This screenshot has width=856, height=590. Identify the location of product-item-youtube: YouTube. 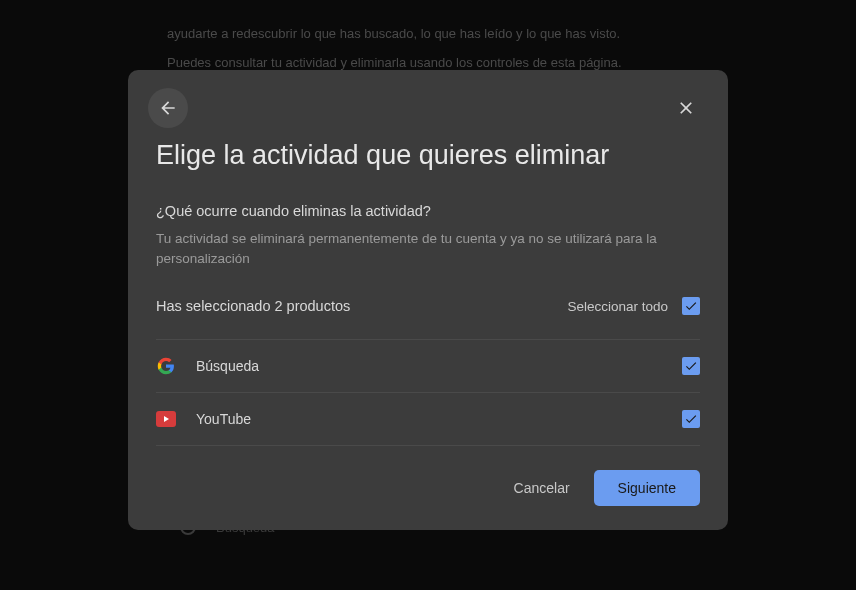
(428, 420).